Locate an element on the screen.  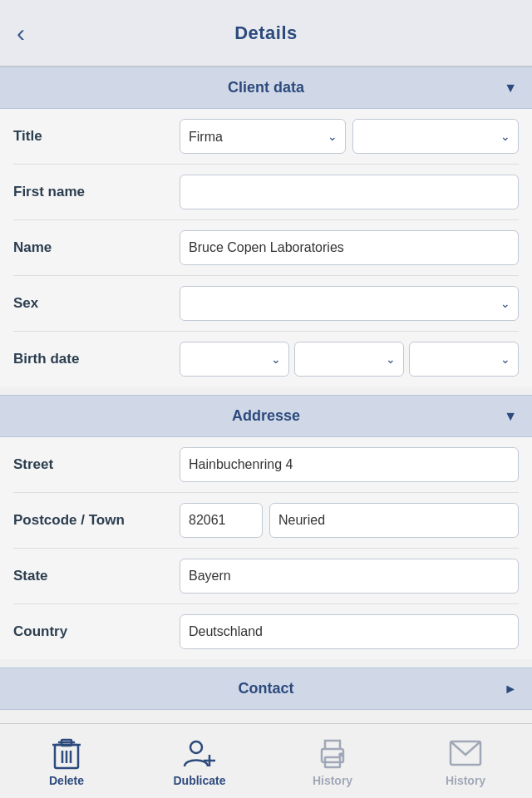
header: ‹ Details is located at coordinates (266, 33).